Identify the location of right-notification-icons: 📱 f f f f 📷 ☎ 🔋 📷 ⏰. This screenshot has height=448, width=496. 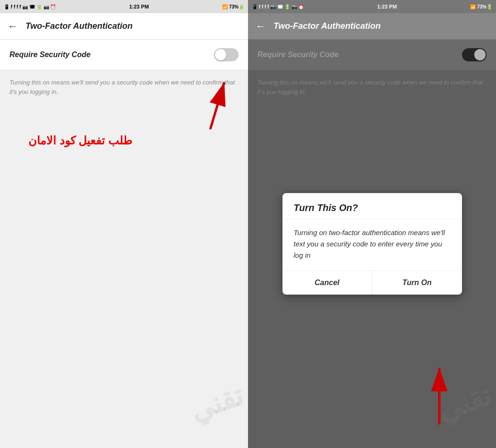
(278, 7).